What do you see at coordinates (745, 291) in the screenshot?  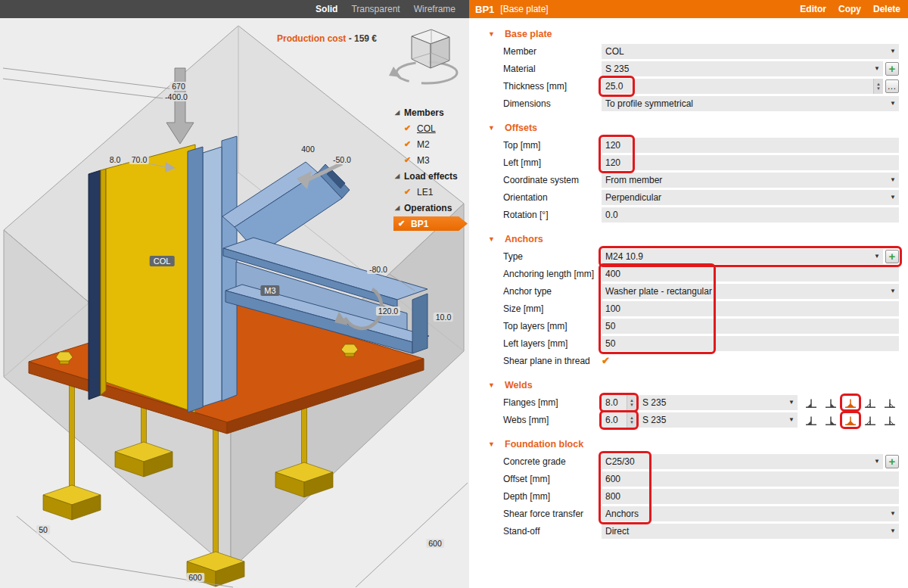 I see `anchtype-select-value: Washer plate - rectangular` at bounding box center [745, 291].